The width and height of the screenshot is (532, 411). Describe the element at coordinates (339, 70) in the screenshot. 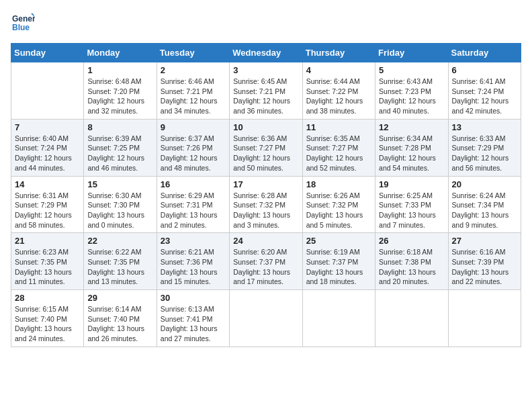

I see `day-number: 4` at that location.